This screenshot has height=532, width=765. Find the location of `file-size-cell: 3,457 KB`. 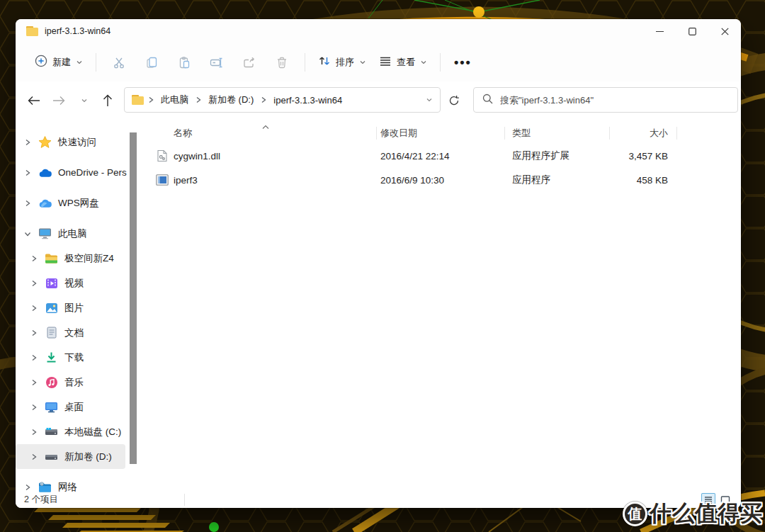

file-size-cell: 3,457 KB is located at coordinates (643, 156).